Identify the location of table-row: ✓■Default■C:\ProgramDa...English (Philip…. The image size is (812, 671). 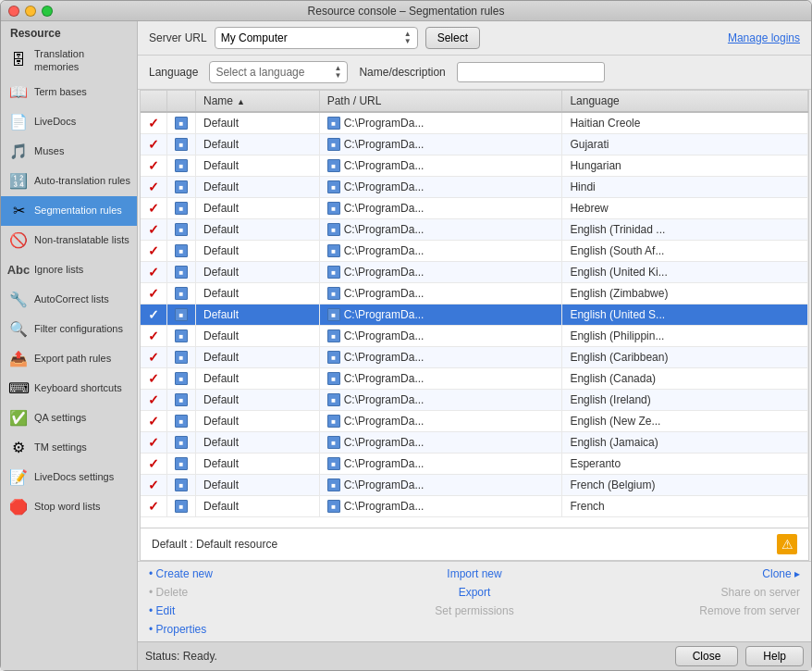
(474, 337).